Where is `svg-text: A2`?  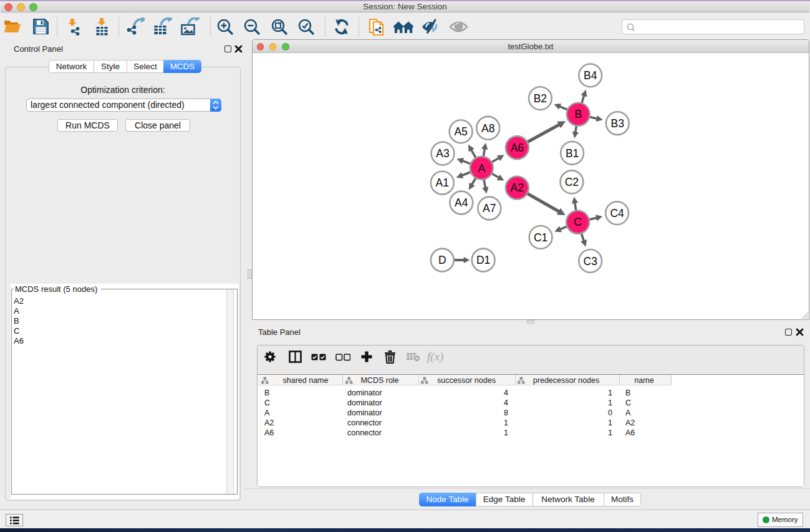 svg-text: A2 is located at coordinates (518, 188).